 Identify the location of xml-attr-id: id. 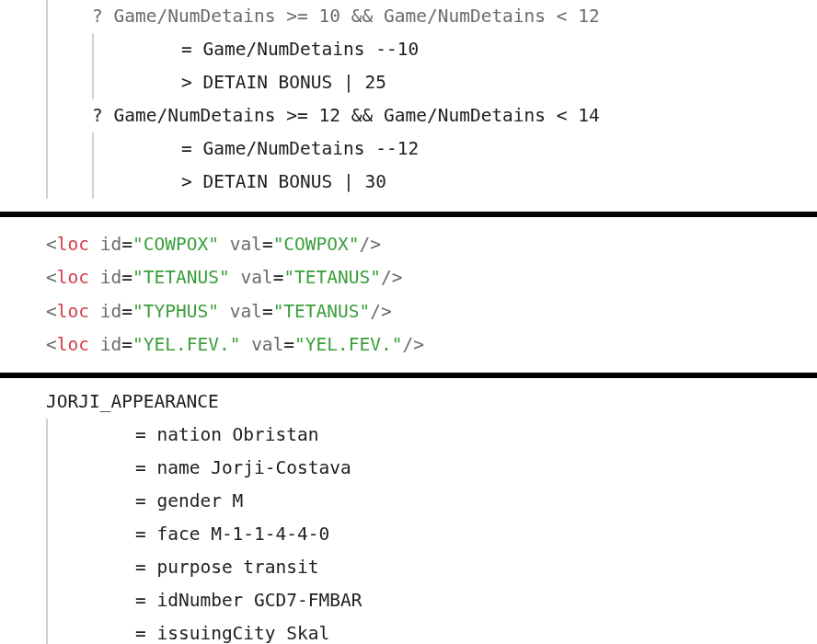
(110, 245).